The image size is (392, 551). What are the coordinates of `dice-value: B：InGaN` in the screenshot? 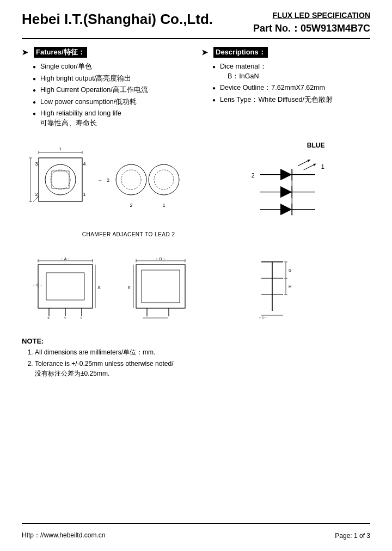 It's located at (295, 77).